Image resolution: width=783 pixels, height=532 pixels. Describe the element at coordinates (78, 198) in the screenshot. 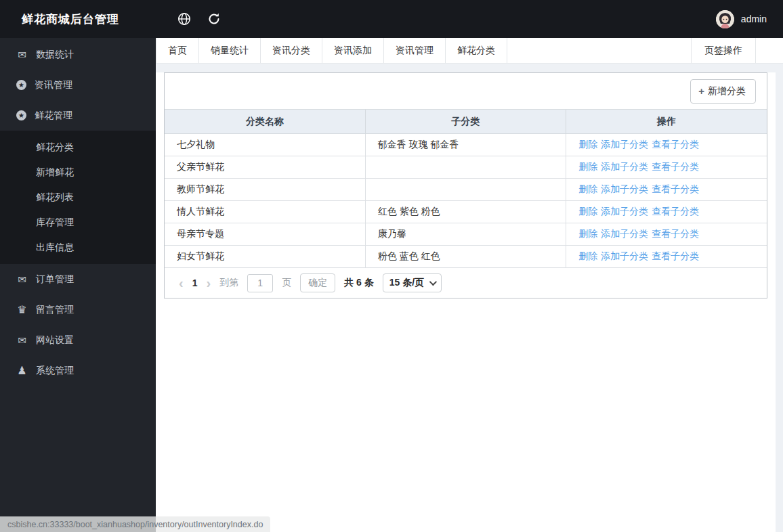

I see `sidebar-subitem: 鲜花列表` at that location.